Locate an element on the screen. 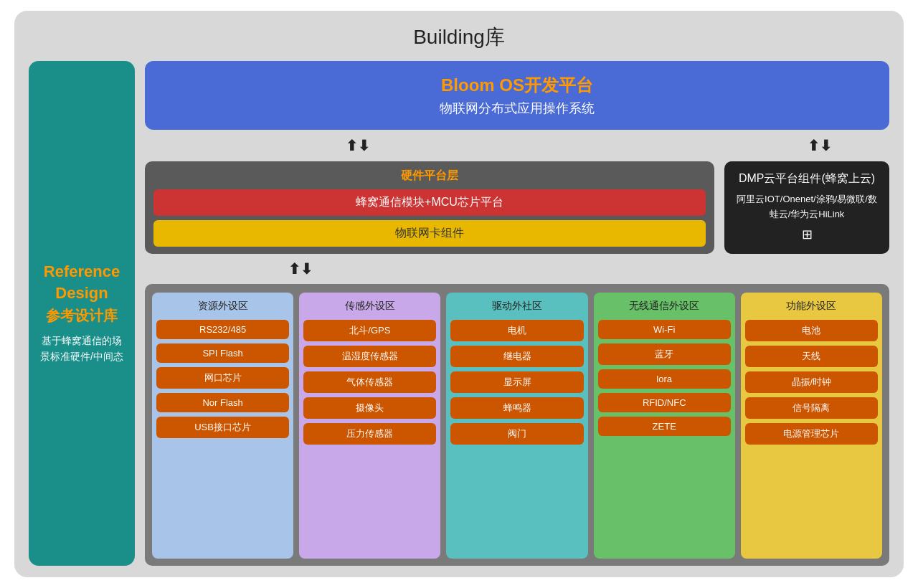 Image resolution: width=918 pixels, height=588 pixels. peripheral-item: Wi-Fi is located at coordinates (664, 330).